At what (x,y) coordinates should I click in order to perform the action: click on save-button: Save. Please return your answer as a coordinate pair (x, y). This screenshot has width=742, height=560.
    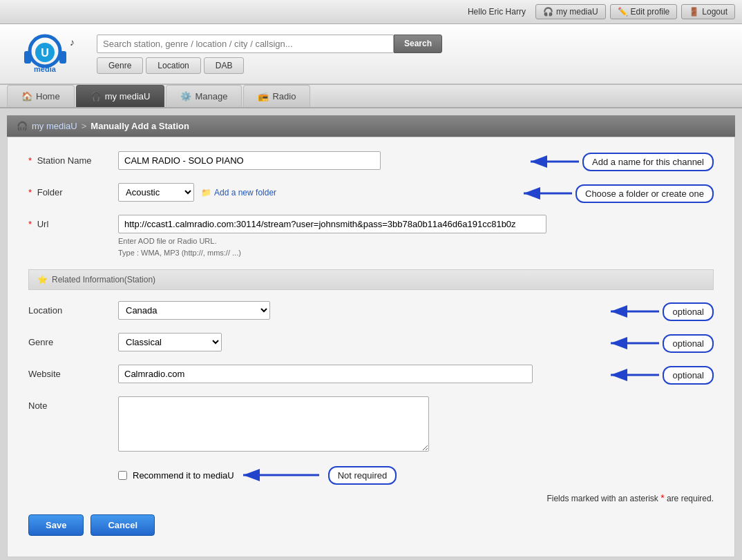
    Looking at the image, I should click on (56, 525).